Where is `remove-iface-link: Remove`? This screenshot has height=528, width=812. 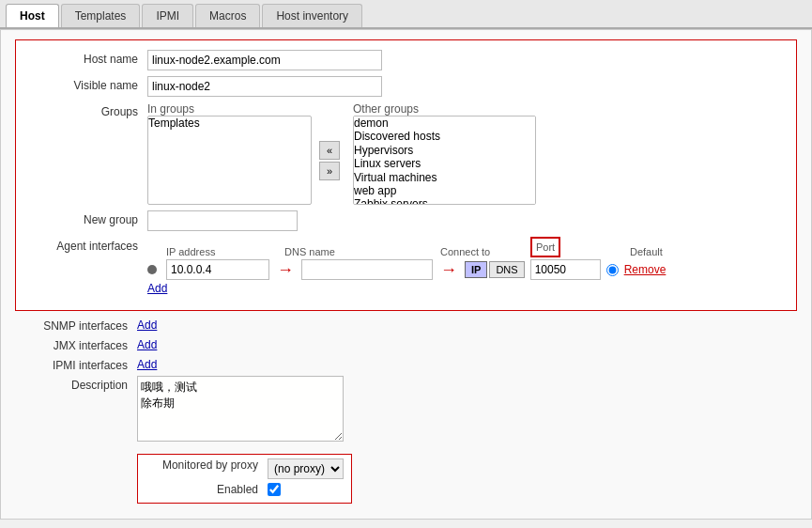 remove-iface-link: Remove is located at coordinates (646, 270).